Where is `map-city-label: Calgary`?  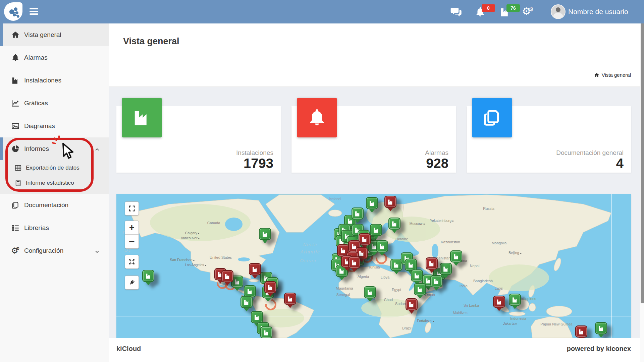 map-city-label: Calgary is located at coordinates (192, 233).